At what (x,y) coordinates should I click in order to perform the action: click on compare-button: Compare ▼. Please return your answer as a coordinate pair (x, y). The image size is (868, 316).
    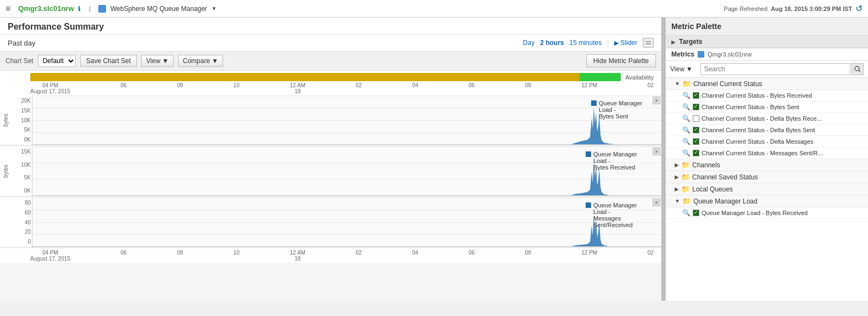
    Looking at the image, I should click on (201, 61).